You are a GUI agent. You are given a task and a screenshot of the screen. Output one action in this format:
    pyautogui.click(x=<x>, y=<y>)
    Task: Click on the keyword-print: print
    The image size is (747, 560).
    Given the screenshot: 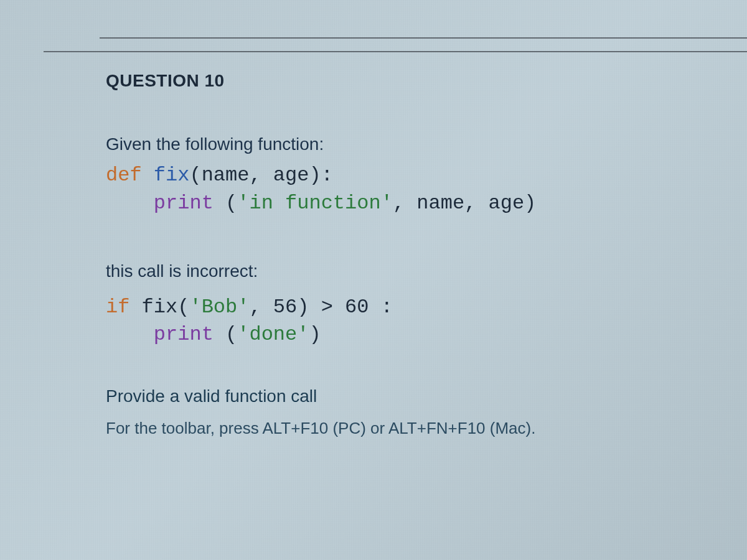 What is the action you would take?
    pyautogui.click(x=184, y=203)
    